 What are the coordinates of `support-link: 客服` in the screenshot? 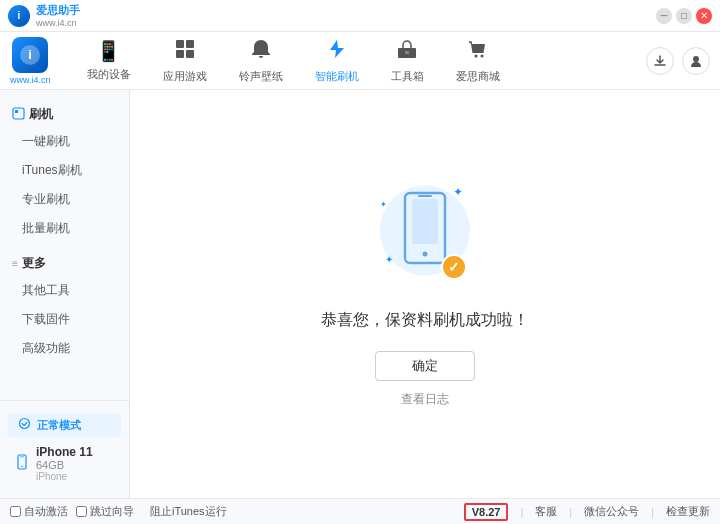 It's located at (546, 512).